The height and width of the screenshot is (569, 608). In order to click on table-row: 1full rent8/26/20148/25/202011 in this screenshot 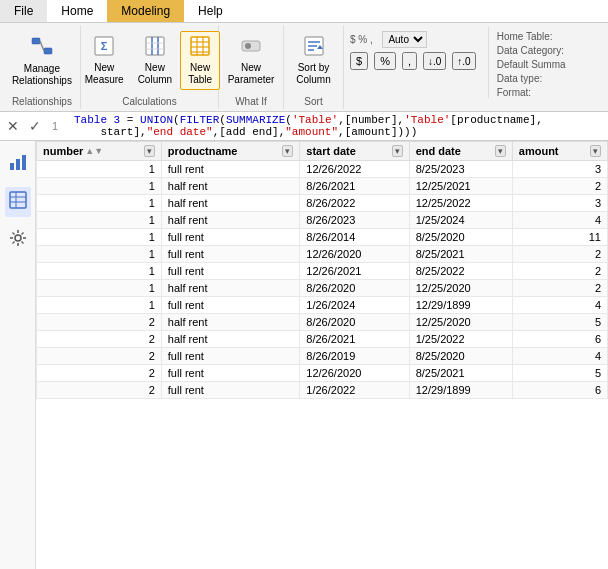, I will do `click(322, 238)`.